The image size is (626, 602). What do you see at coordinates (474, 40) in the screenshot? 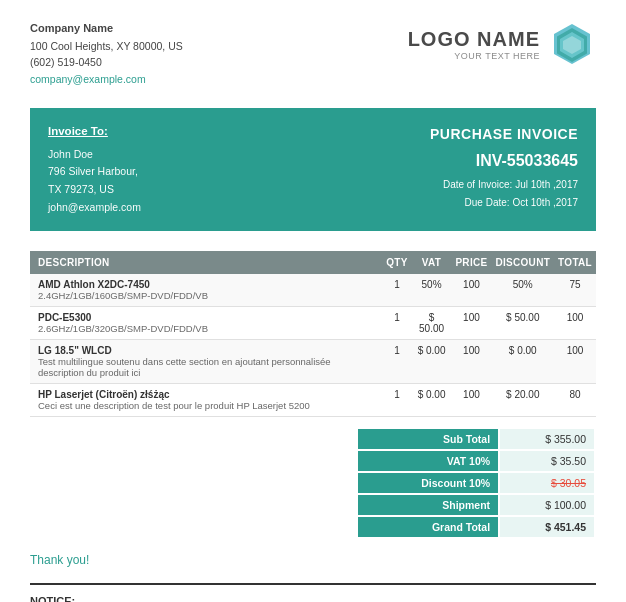
I see `logo-name: LOGO NAME` at bounding box center [474, 40].